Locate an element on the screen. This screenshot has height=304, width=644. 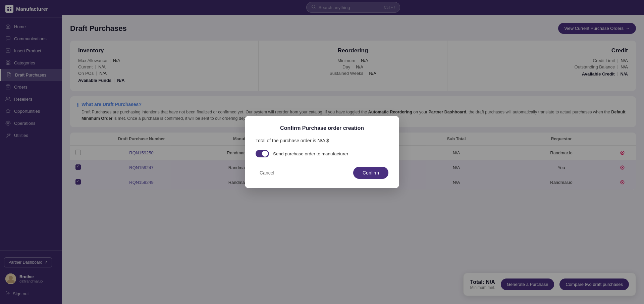
toggle-thumb is located at coordinates (265, 154).